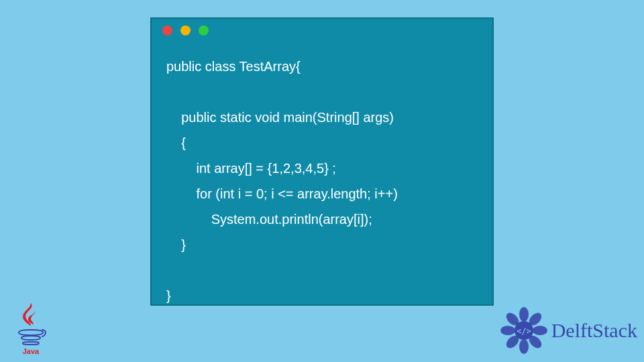  I want to click on code-line: {, so click(176, 143).